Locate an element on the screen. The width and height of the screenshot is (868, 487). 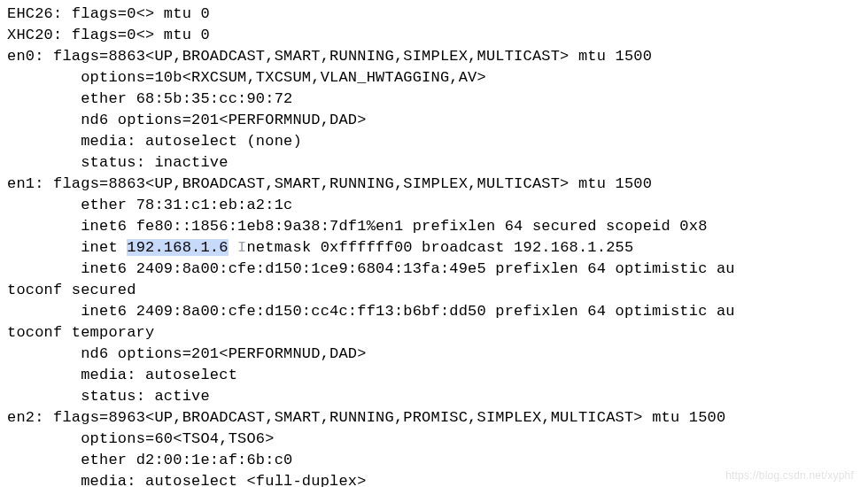
text-cursor-icon: I is located at coordinates (237, 248).